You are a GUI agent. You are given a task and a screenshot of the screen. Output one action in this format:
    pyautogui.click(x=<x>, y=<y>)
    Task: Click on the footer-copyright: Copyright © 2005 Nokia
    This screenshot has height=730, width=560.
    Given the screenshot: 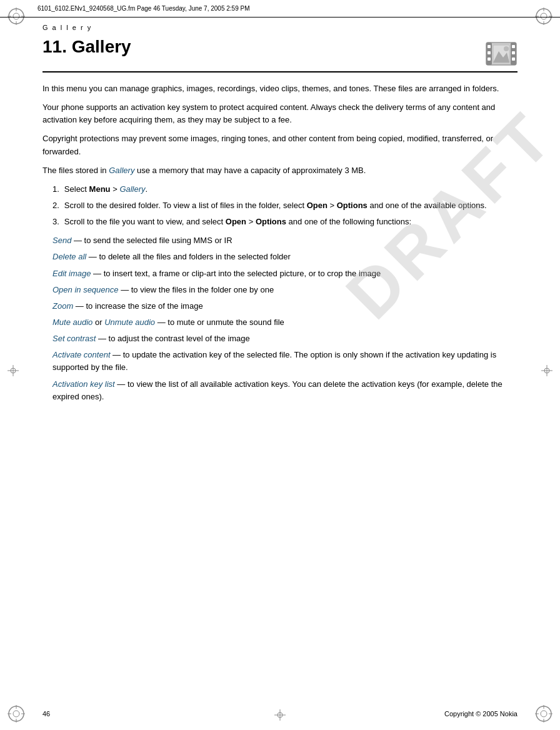 What is the action you would take?
    pyautogui.click(x=481, y=714)
    